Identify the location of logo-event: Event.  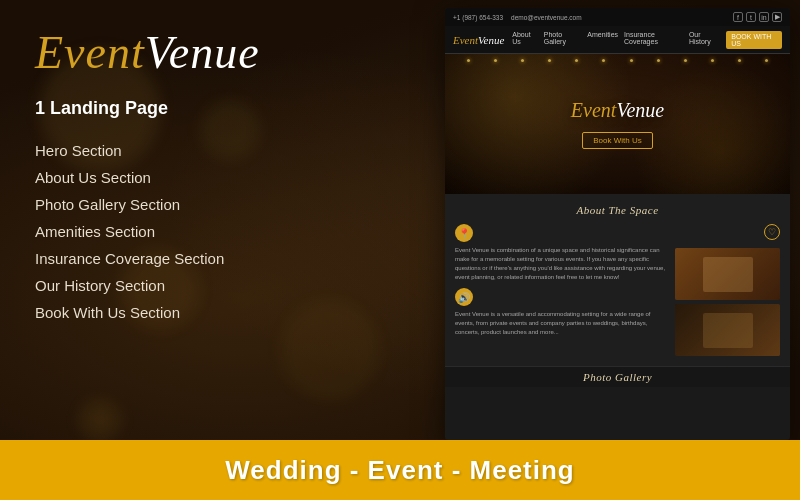
(90, 52).